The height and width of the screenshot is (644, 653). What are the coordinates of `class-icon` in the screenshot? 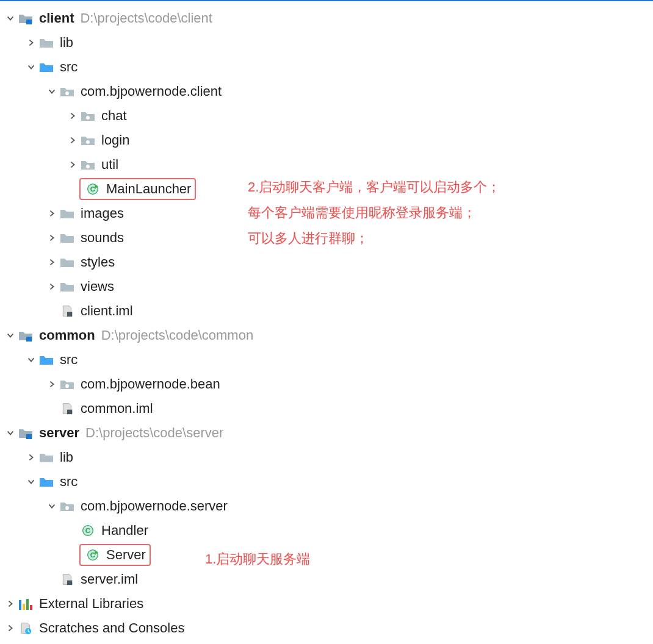 It's located at (88, 531).